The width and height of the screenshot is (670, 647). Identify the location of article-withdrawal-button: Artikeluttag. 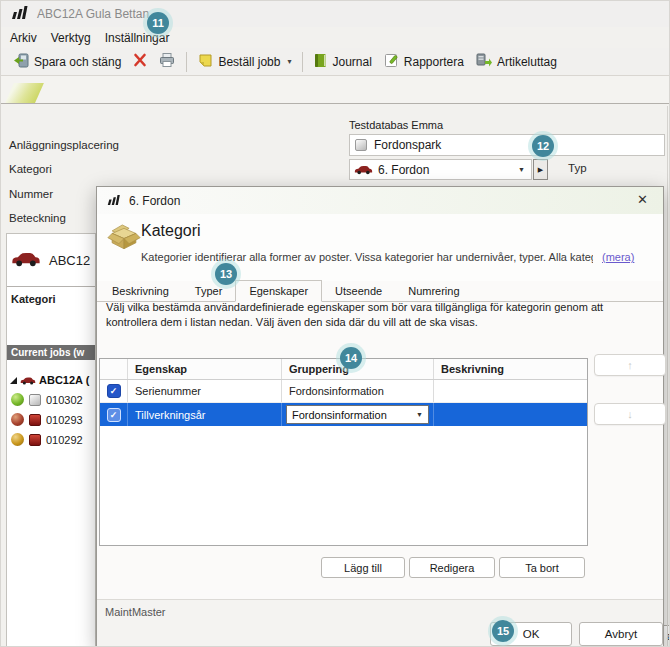
(516, 62).